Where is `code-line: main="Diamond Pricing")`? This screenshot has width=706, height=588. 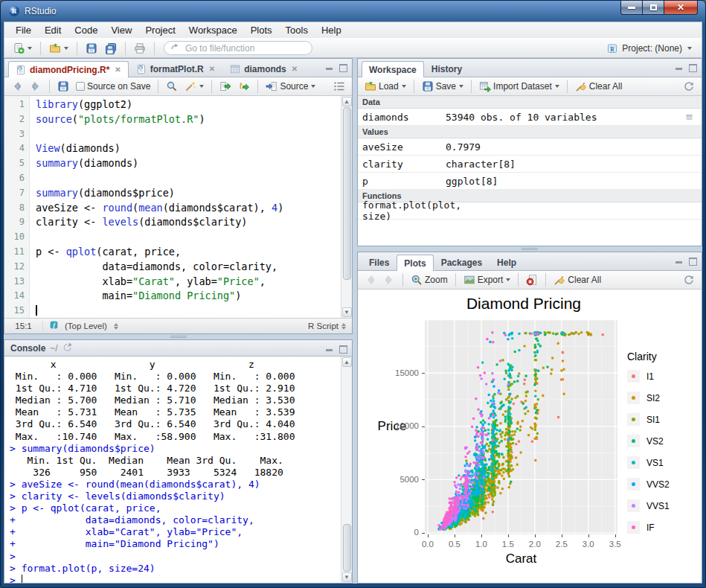
code-line: main="Diamond Pricing") is located at coordinates (188, 296).